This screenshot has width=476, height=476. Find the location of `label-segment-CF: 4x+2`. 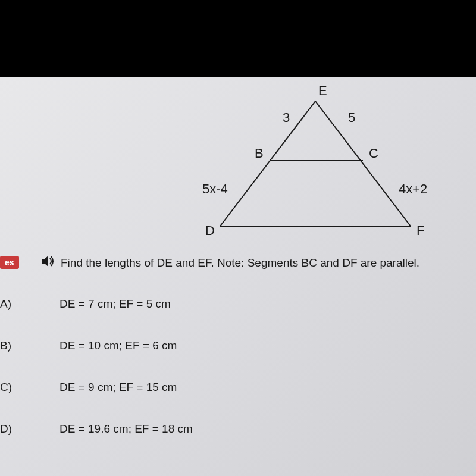

label-segment-CF: 4x+2 is located at coordinates (413, 189).